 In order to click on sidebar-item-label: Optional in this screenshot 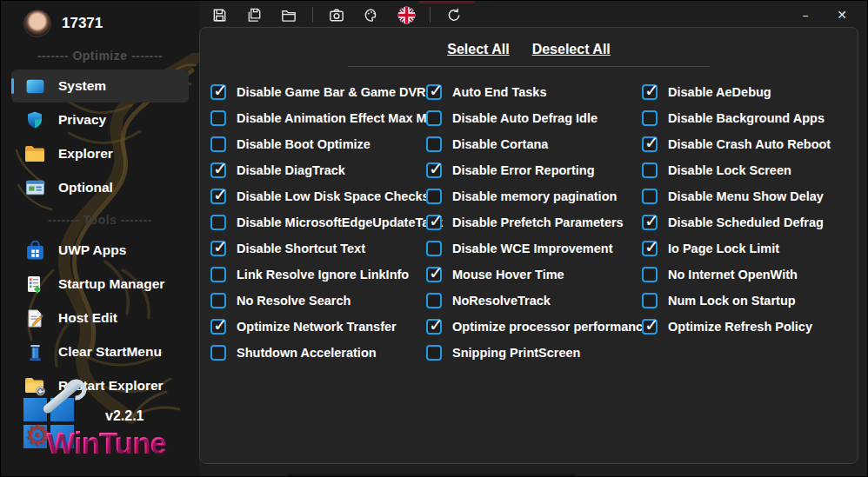, I will do `click(85, 188)`.